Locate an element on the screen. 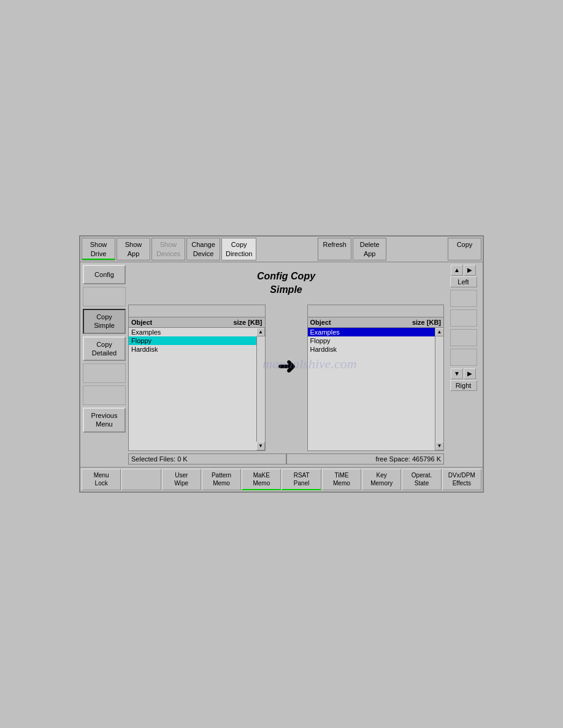 The width and height of the screenshot is (563, 728). user-wipe-button: UserWipe is located at coordinates (182, 479).